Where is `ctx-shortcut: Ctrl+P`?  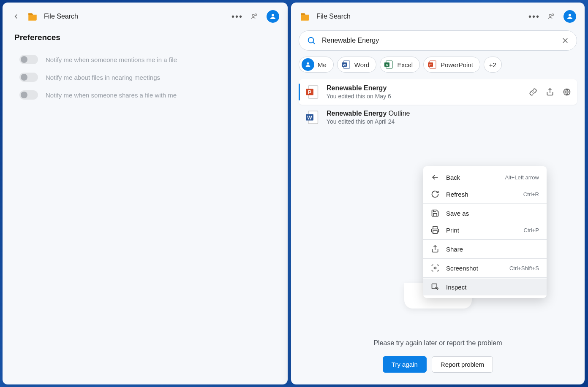
ctx-shortcut: Ctrl+P is located at coordinates (531, 230).